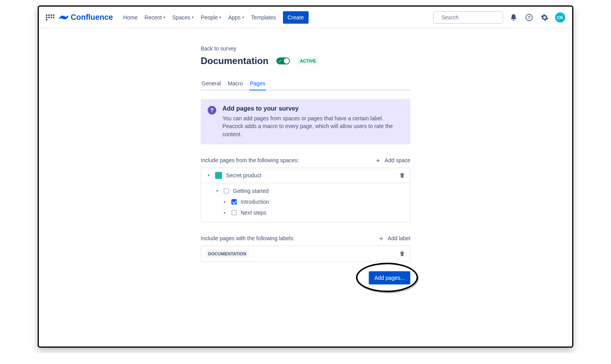  What do you see at coordinates (313, 127) in the screenshot?
I see `info-body: You can add pages from spaces or pages t…` at bounding box center [313, 127].